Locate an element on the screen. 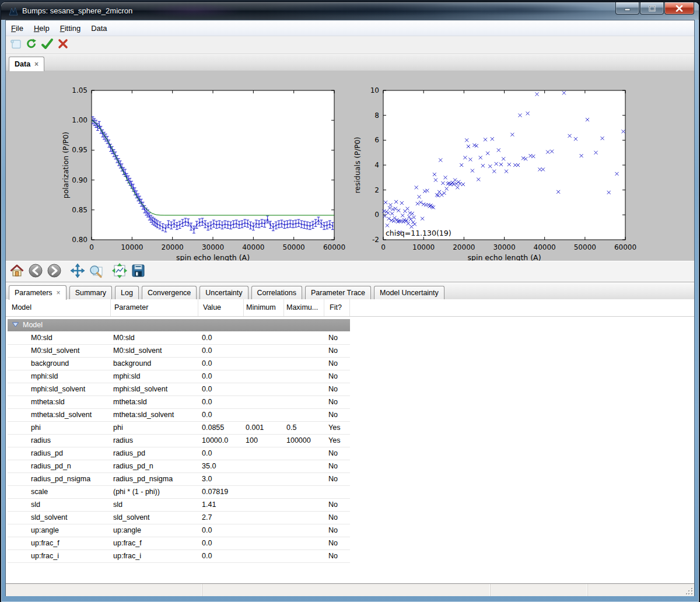 The width and height of the screenshot is (700, 602). table-row: radius_pd_nradius_pd_n35.0No is located at coordinates (178, 467).